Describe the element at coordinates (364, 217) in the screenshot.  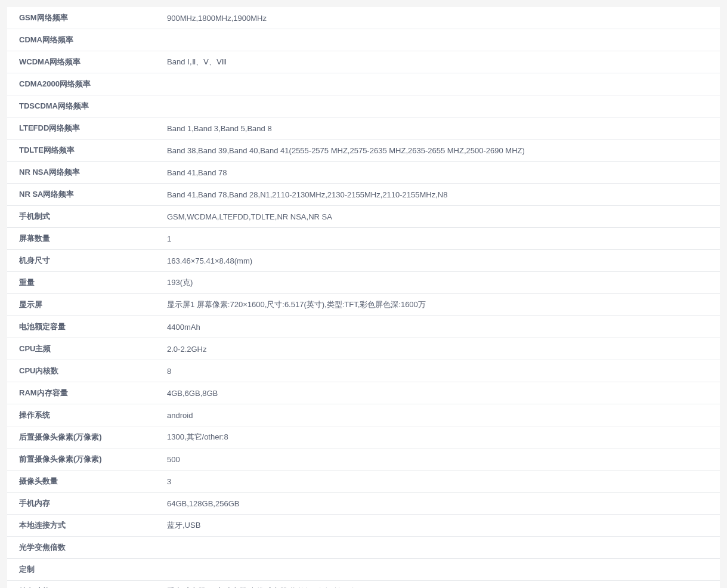
I see `table-row: 手机制式 GSM,WCDMA,LTEFDD,TDLTE,NR NSA,NR SA` at that location.